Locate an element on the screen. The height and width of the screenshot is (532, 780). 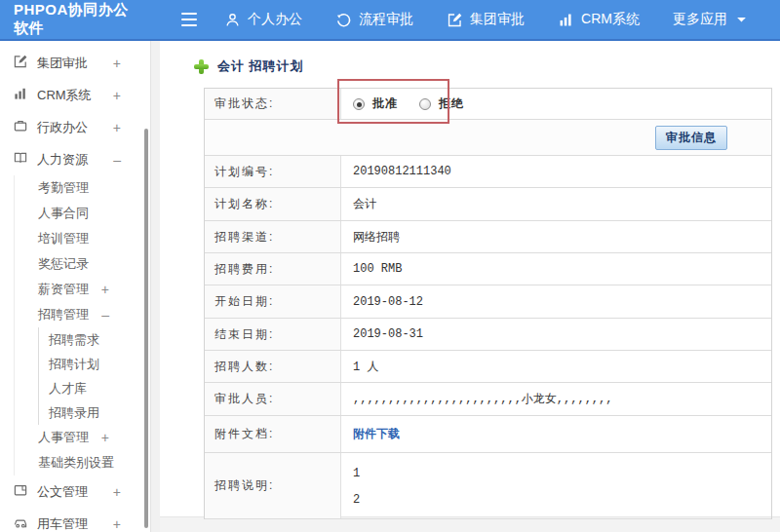
breadcrumb: 会计 招聘计划 is located at coordinates (470, 64).